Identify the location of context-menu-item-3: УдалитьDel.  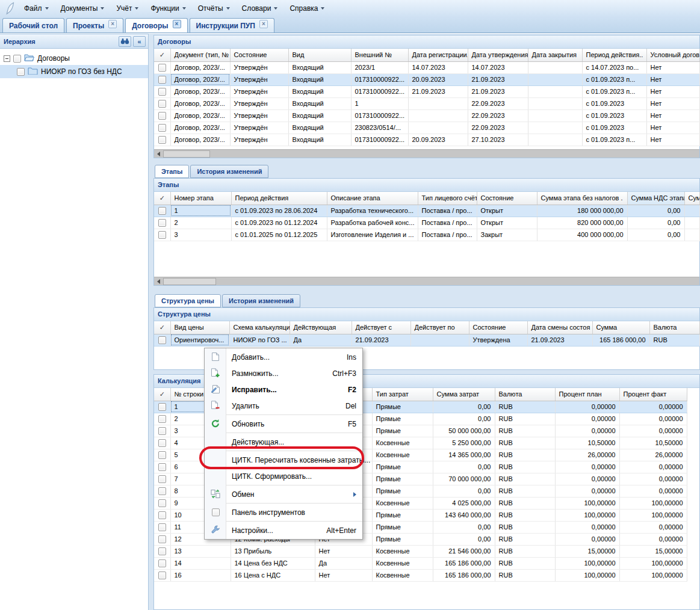
(283, 405).